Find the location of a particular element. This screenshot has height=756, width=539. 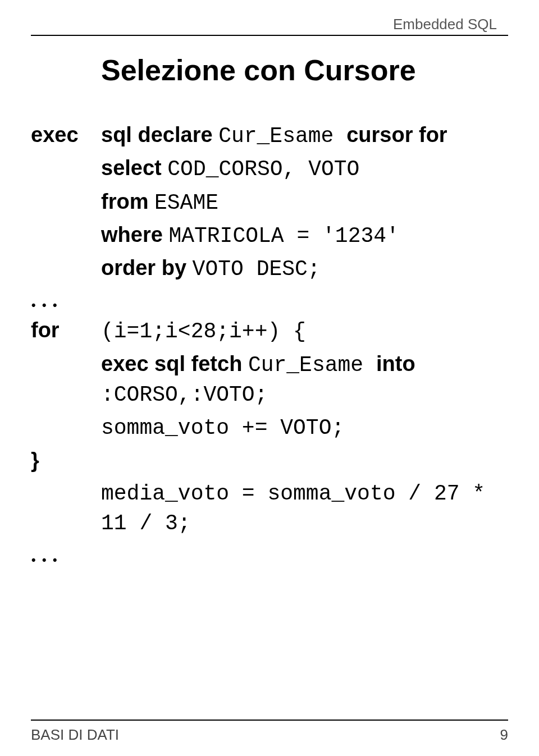

keyword: order by is located at coordinates (147, 268).